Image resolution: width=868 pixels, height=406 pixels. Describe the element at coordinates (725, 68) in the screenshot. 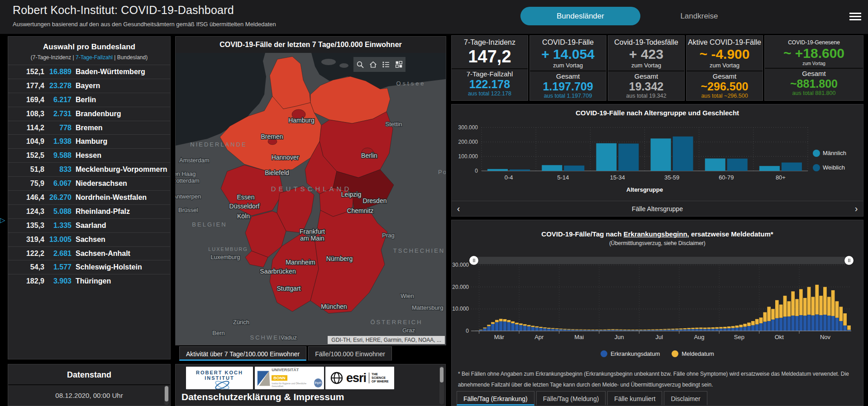

I see `stat-card-aktive-faelle: Aktive COVID-19-Fälle ~ -4.900 zum Vorta…` at that location.